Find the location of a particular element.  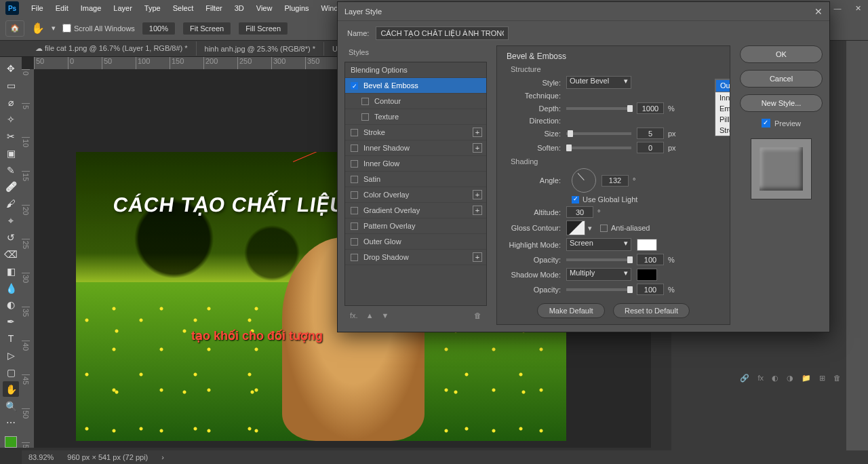

reset-default-button: Reset to Default is located at coordinates (651, 311).